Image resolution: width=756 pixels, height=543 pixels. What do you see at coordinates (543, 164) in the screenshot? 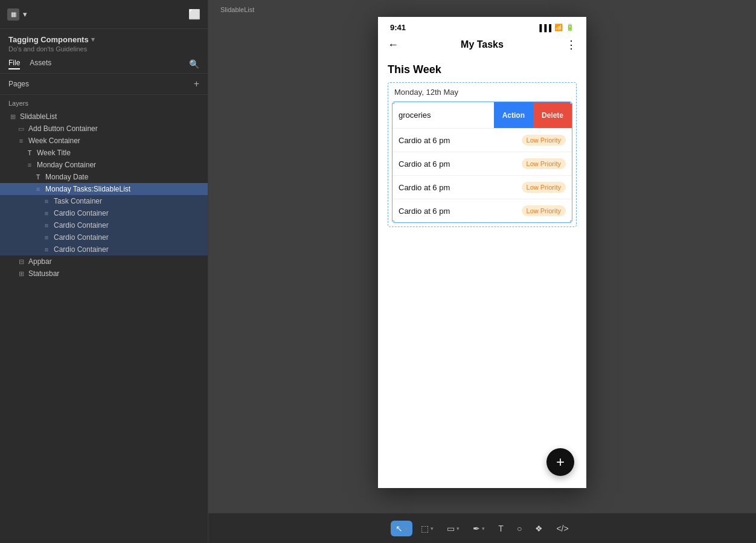
I see `priority-badge-2: Low Priority` at bounding box center [543, 164].